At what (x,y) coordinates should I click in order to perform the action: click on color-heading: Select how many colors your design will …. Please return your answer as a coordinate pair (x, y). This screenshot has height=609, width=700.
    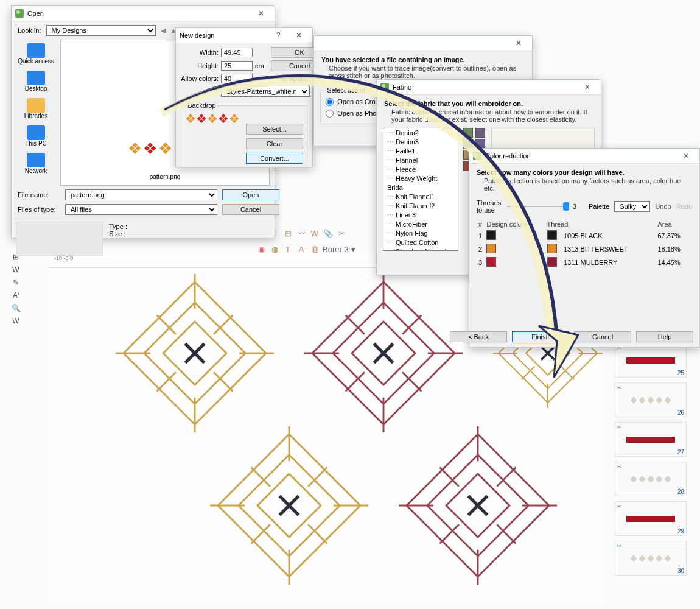
    Looking at the image, I should click on (550, 172).